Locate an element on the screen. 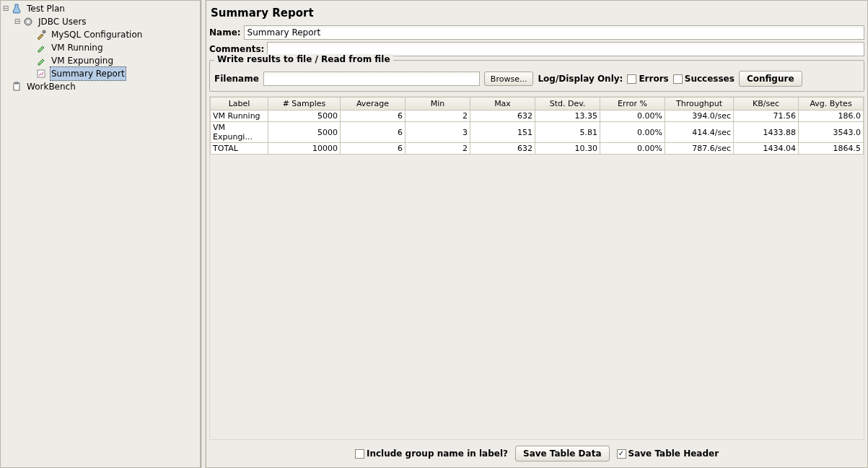  table-cell: 5.81 is located at coordinates (568, 133).